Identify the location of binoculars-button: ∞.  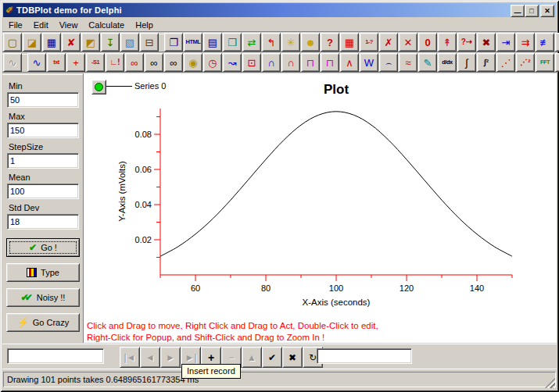
(174, 62).